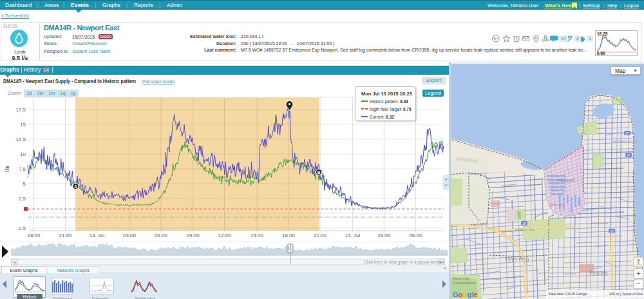 This screenshot has width=644, height=299. Describe the element at coordinates (23, 198) in the screenshot. I see `svg-text: 2.5` at that location.